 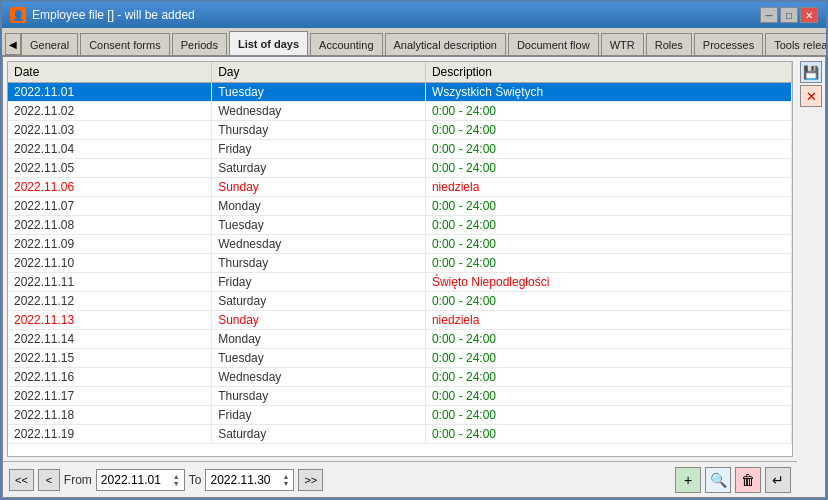 I want to click on cell-date: 2022.11.18, so click(x=110, y=416).